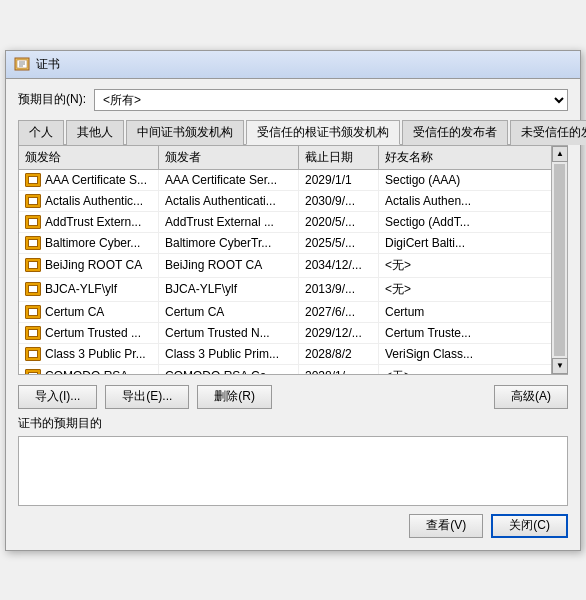  Describe the element at coordinates (465, 354) in the screenshot. I see `cell-friendly: VeriSign Class...` at that location.